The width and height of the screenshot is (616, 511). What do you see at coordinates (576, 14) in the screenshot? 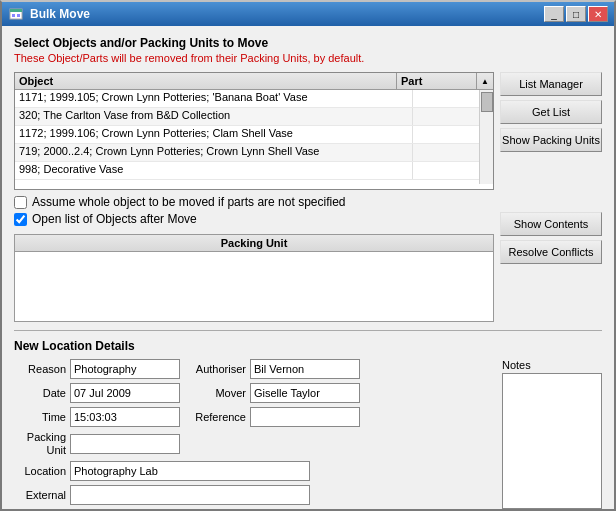
I see `maximize-button: □` at bounding box center [576, 14].